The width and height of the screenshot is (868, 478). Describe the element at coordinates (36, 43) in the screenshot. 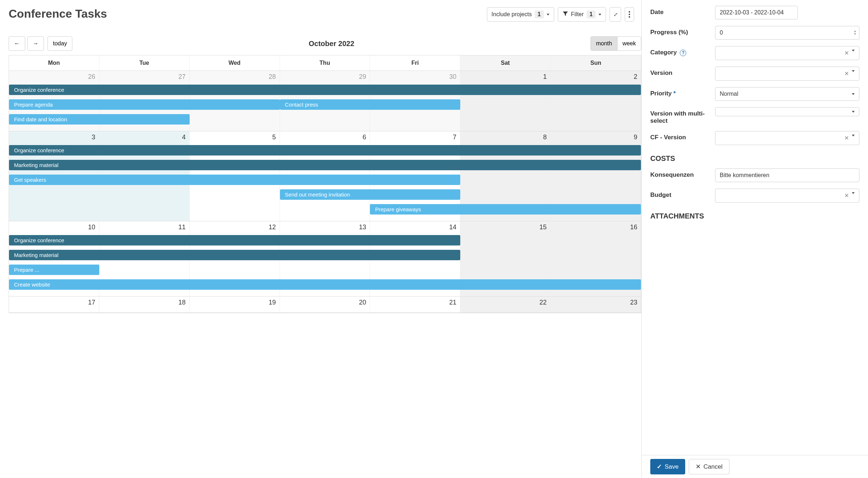

I see `arrow-right-icon` at that location.